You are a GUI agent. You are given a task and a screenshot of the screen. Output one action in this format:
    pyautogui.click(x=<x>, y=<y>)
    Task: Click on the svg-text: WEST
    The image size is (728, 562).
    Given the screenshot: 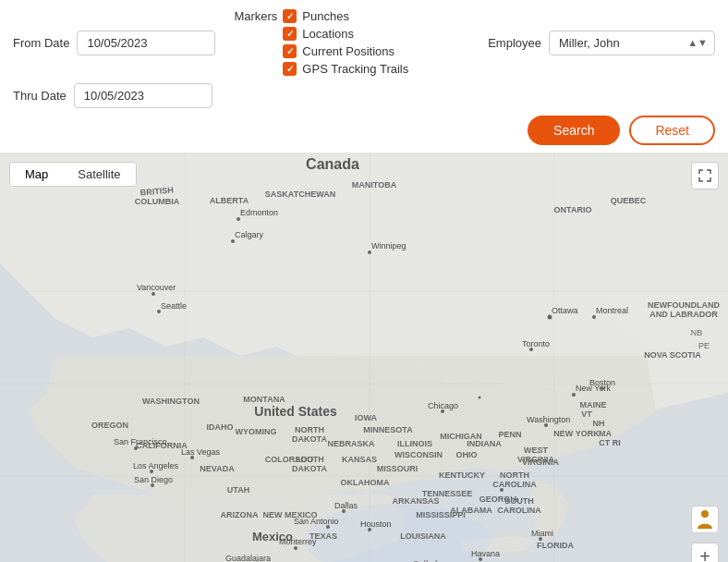 What is the action you would take?
    pyautogui.click(x=536, y=450)
    